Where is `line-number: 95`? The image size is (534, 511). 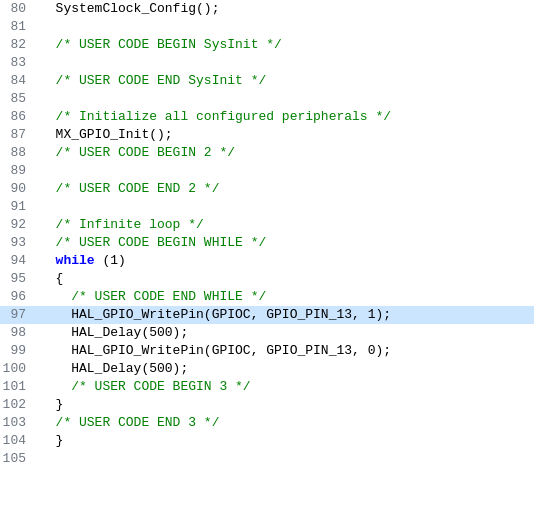 line-number: 95 is located at coordinates (19, 279).